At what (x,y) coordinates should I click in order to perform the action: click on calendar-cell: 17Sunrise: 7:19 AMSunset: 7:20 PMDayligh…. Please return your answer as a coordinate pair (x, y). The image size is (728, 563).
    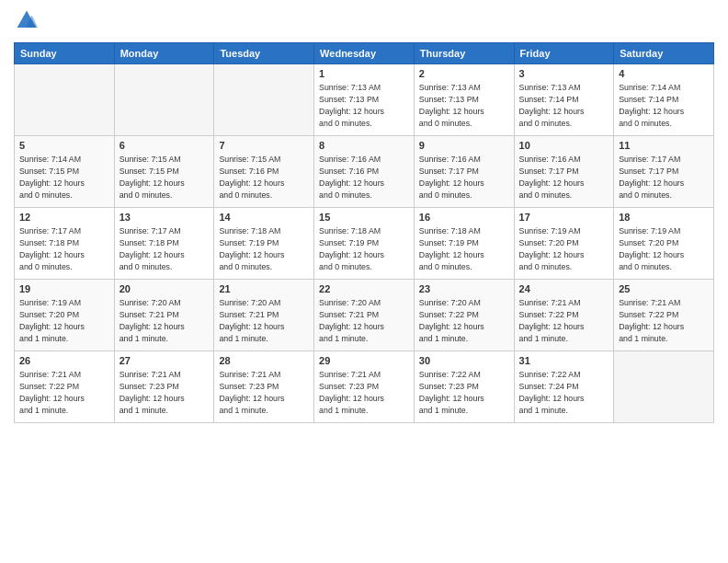
    Looking at the image, I should click on (564, 244).